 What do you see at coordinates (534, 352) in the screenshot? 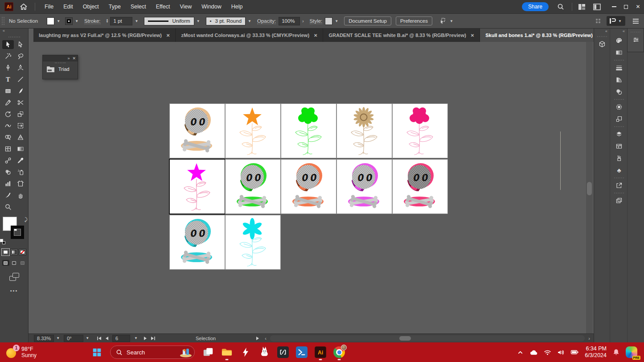
I see `onedrive-icon` at bounding box center [534, 352].